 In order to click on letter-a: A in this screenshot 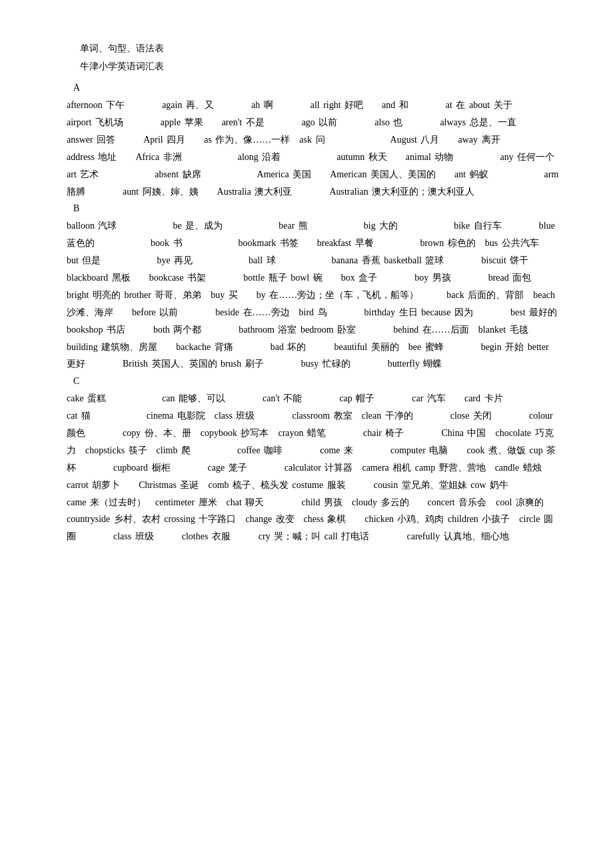, I will do `click(316, 88)`.